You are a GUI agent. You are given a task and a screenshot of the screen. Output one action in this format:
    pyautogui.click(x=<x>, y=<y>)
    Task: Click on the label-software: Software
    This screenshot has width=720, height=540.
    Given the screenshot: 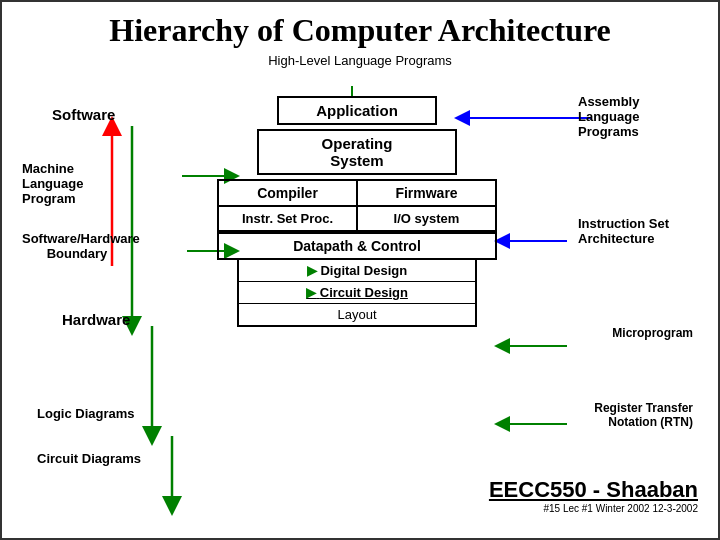 What is the action you would take?
    pyautogui.click(x=84, y=114)
    